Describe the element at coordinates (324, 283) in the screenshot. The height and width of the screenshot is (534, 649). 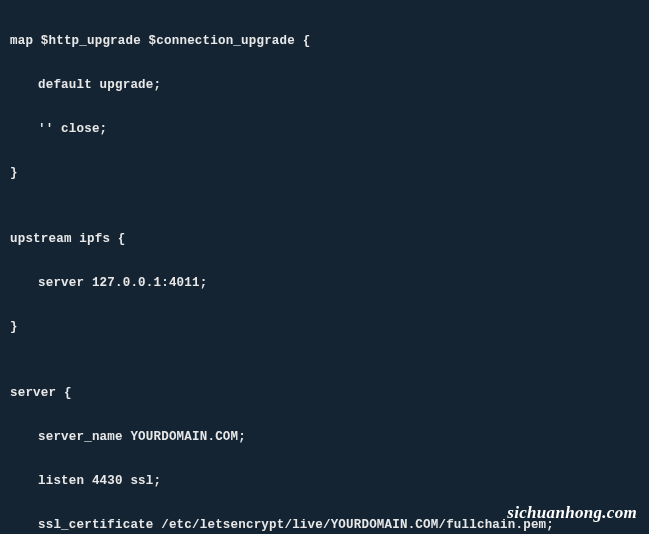
I see `code-line: server 127.0.0.1:4011;` at that location.